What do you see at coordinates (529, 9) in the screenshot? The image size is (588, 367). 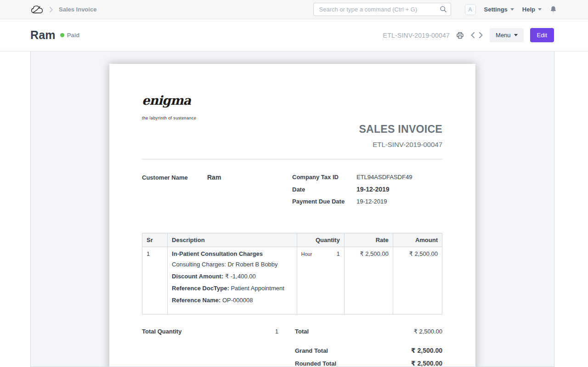 I see `help-label: Help` at bounding box center [529, 9].